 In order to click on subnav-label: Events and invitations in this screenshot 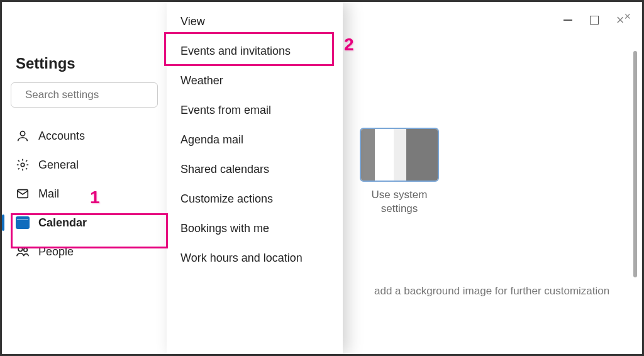, I will do `click(235, 52)`.